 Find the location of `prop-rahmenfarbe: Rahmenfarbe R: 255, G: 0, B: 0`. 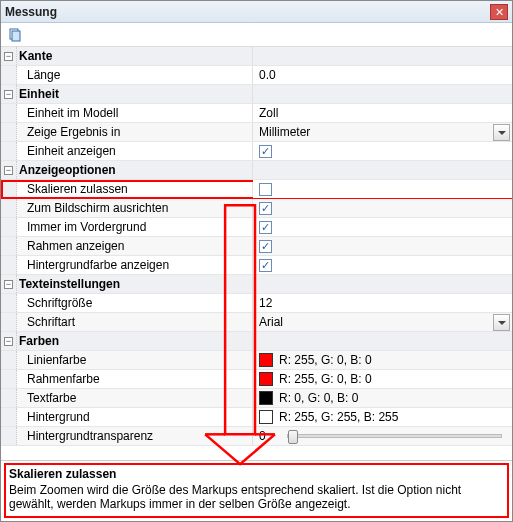

prop-rahmenfarbe: Rahmenfarbe R: 255, G: 0, B: 0 is located at coordinates (256, 380).